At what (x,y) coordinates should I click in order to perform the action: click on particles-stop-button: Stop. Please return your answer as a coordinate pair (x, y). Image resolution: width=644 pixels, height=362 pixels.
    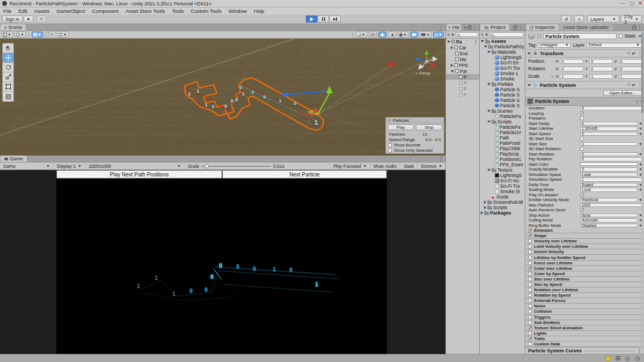
    Looking at the image, I should click on (429, 128).